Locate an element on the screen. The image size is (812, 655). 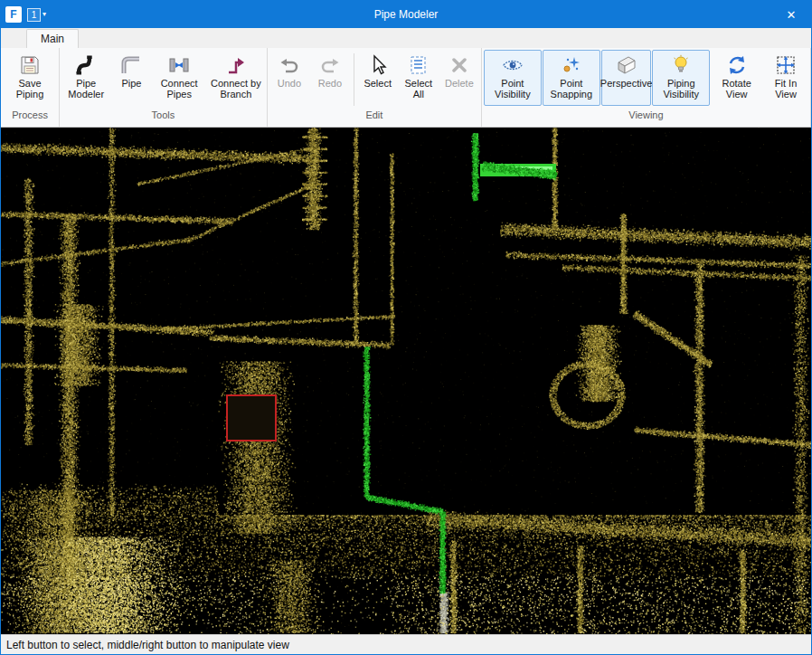
undo-label: Undo is located at coordinates (289, 83).